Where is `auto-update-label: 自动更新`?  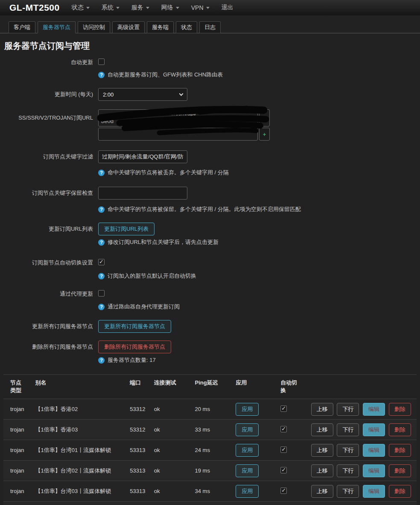 auto-update-label: 自动更新 is located at coordinates (48, 62).